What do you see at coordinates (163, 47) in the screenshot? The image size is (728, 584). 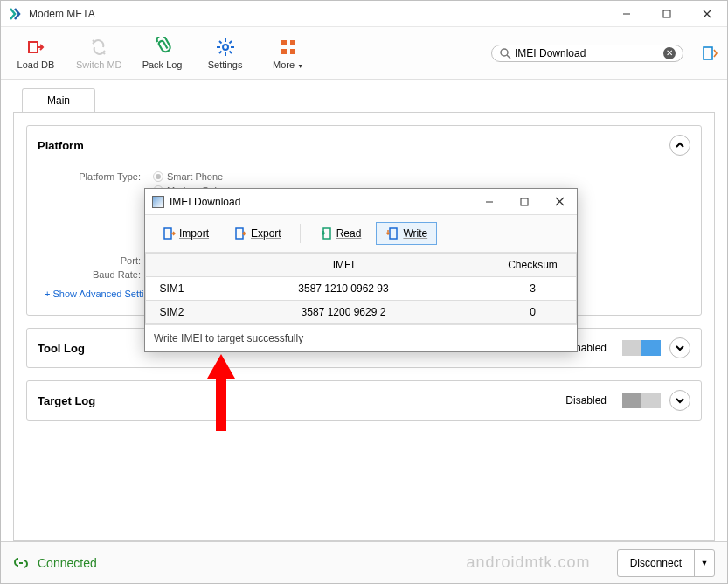 I see `pack-log-icon` at bounding box center [163, 47].